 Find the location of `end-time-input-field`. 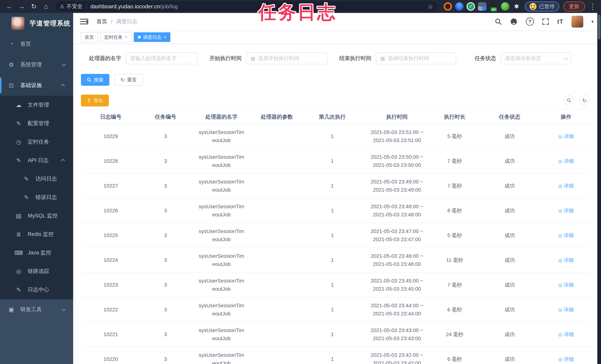

end-time-input-field is located at coordinates (420, 58).